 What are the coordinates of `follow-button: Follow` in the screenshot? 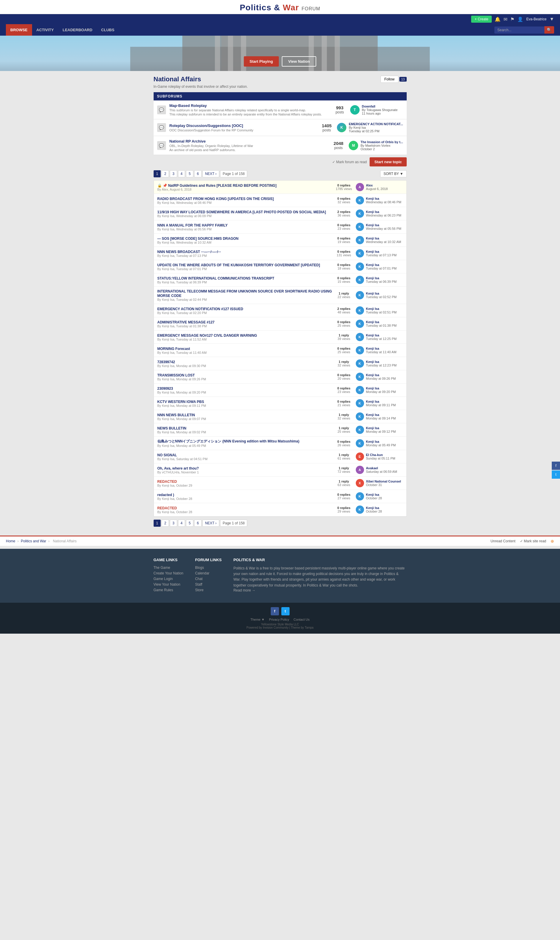 It's located at (389, 79).